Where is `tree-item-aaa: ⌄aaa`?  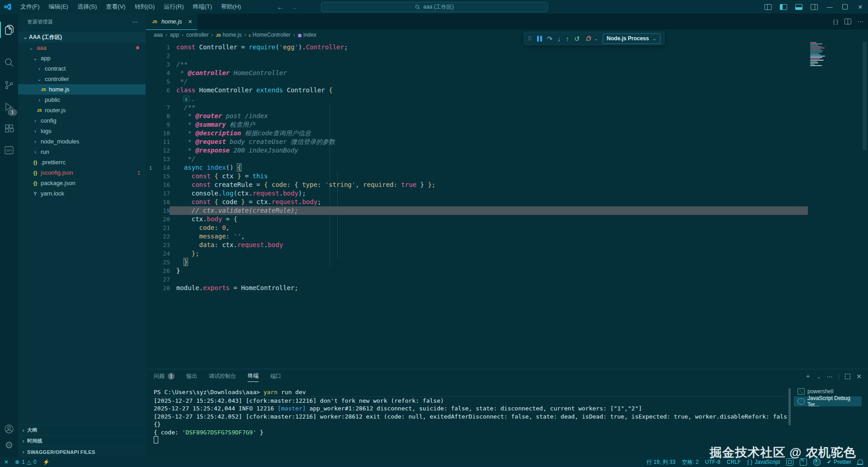
tree-item-aaa: ⌄aaa is located at coordinates (82, 48).